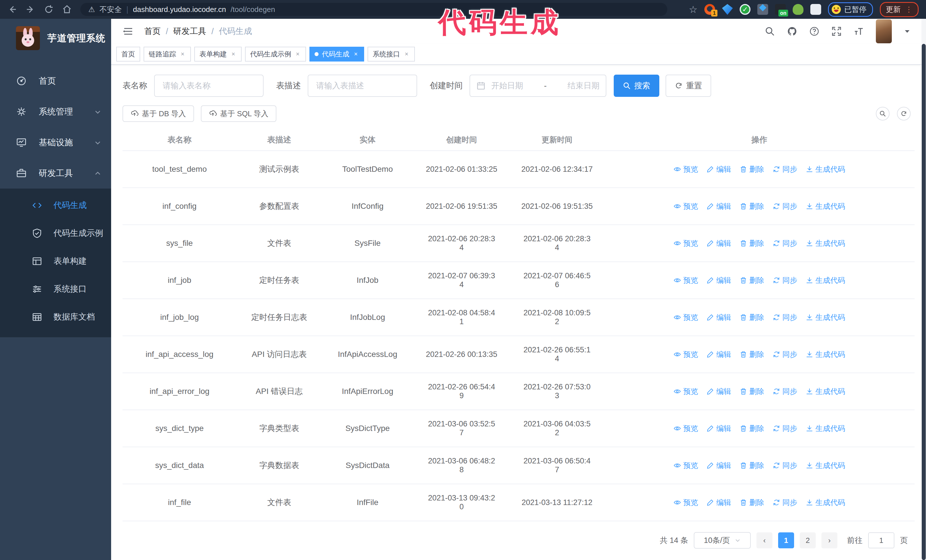 Image resolution: width=926 pixels, height=560 pixels. What do you see at coordinates (190, 32) in the screenshot?
I see `breadcrumb-devtools: 研发工具` at bounding box center [190, 32].